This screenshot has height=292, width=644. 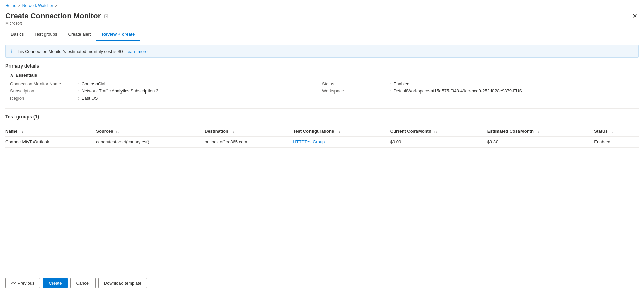 I want to click on field-label-workspace: Workspace, so click(x=356, y=91).